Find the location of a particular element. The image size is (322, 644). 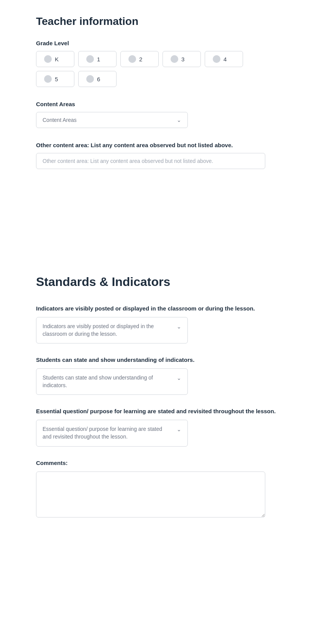

radio-k is located at coordinates (48, 59).